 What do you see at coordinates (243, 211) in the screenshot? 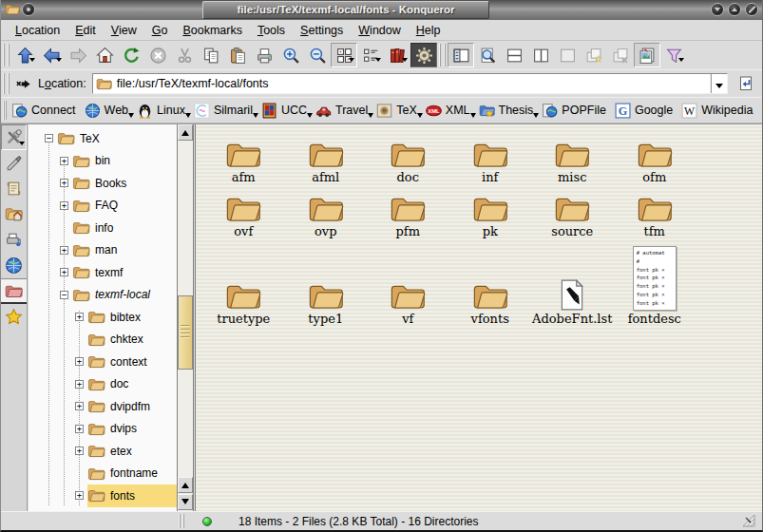
I see `file-item-ovf: ovf` at bounding box center [243, 211].